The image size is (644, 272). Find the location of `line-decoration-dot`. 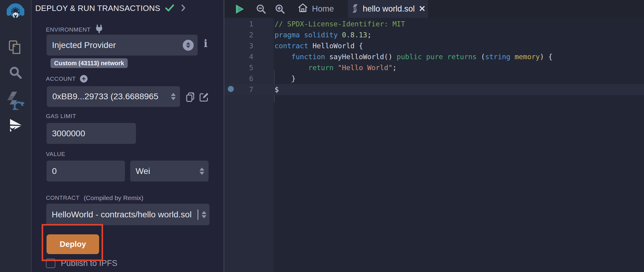

line-decoration-dot is located at coordinates (231, 89).